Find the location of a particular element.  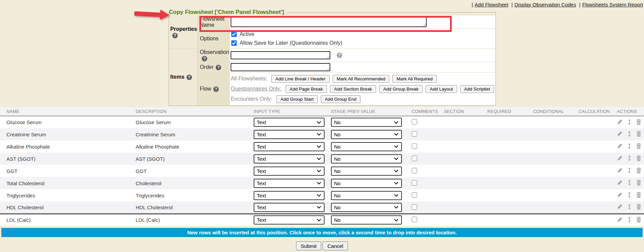

header-description: DESCRIPTION is located at coordinates (188, 112).